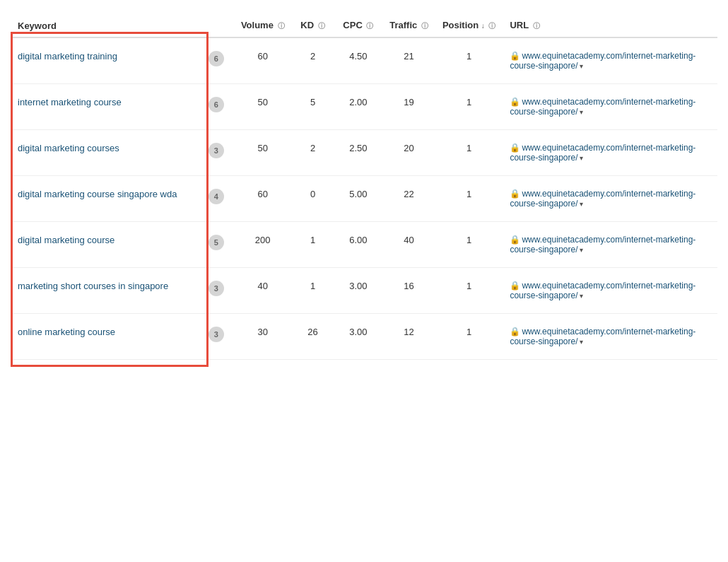  I want to click on header-kd: KD ⓘ, so click(313, 25).